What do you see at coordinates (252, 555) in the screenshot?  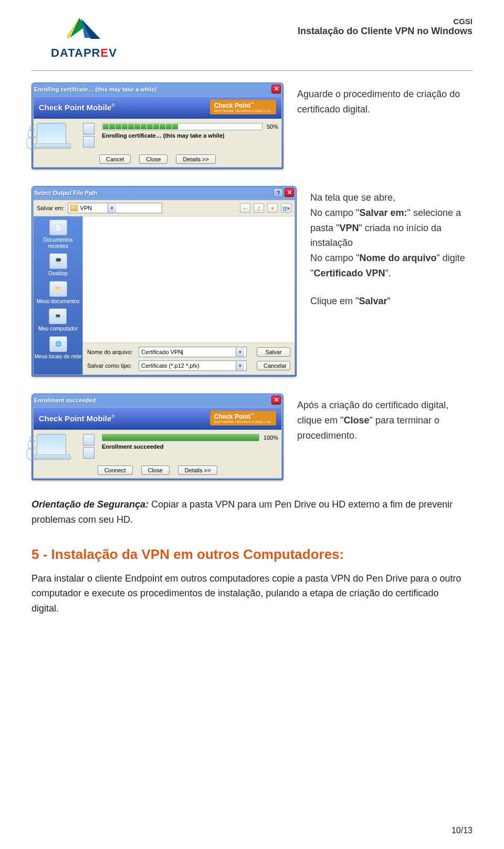 I see `section-5-heading: 5 - Instalação da VPN em outros Computad…` at bounding box center [252, 555].